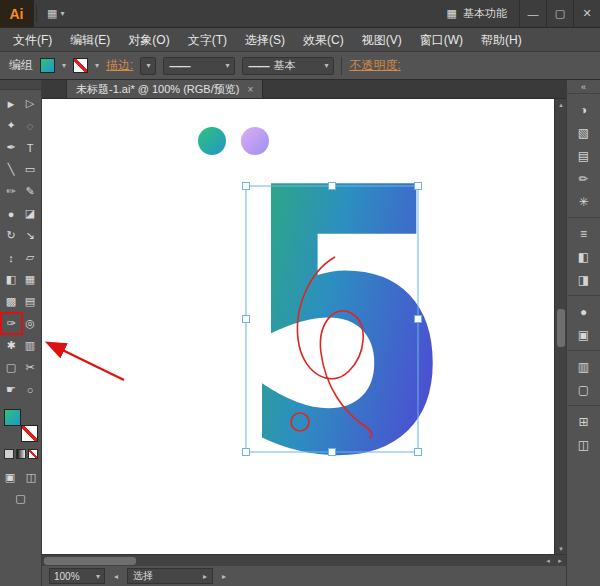 The image size is (600, 586). I want to click on type-tool: T, so click(30, 148).